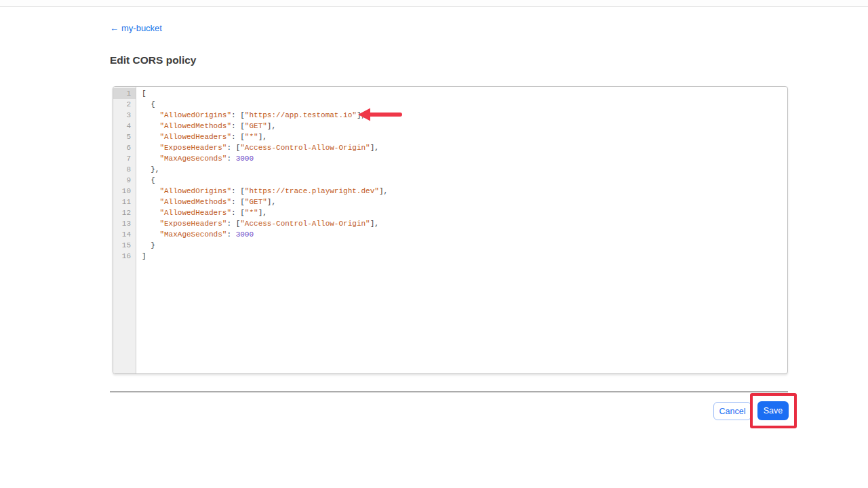 Image resolution: width=868 pixels, height=488 pixels. I want to click on line-number: 2, so click(125, 104).